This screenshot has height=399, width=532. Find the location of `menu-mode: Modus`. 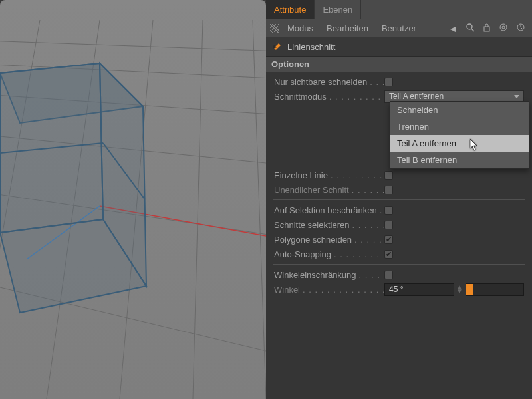

menu-mode: Modus is located at coordinates (301, 28).